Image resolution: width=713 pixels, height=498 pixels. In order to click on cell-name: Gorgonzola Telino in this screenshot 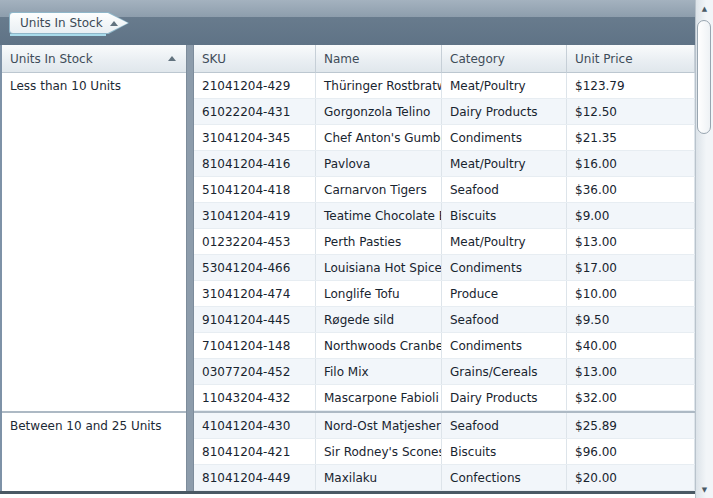, I will do `click(379, 112)`.